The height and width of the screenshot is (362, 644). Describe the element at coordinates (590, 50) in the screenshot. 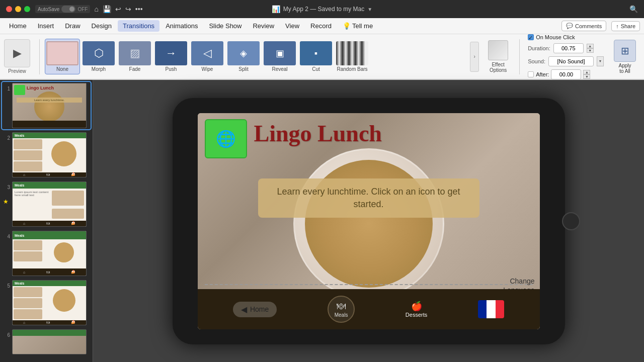

I see `duration-down: ▼` at that location.